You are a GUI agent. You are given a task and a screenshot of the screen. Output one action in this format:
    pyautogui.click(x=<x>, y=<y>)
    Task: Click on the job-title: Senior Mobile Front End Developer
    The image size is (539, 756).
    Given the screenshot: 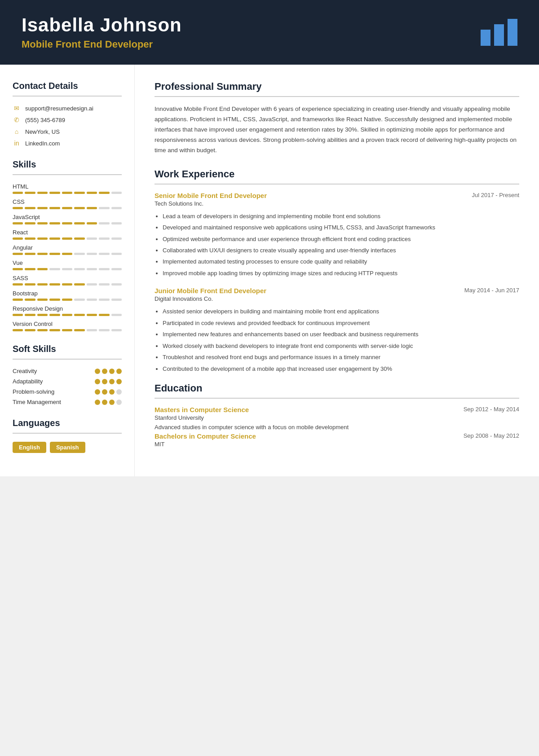 What is the action you would take?
    pyautogui.click(x=211, y=196)
    